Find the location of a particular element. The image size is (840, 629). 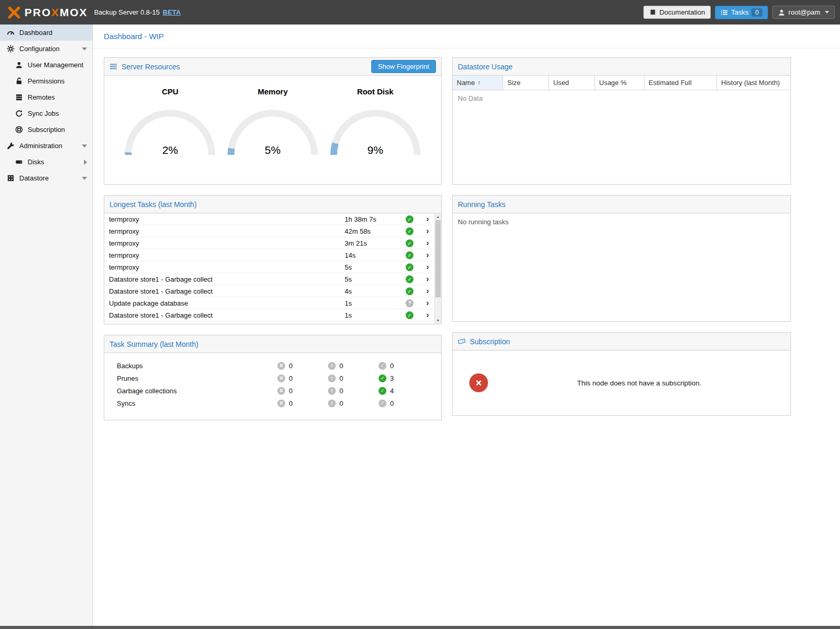

subscription-body: This node does not have a subscription. is located at coordinates (622, 383).